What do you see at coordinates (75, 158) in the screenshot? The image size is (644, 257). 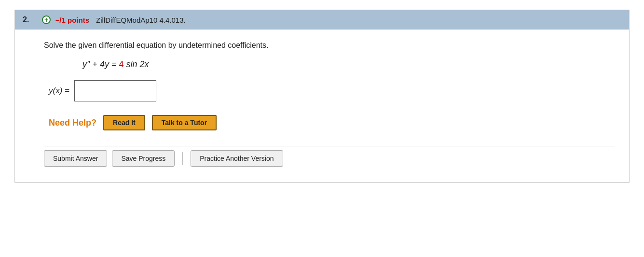 I see `submit-answer-button: Submit Answer` at bounding box center [75, 158].